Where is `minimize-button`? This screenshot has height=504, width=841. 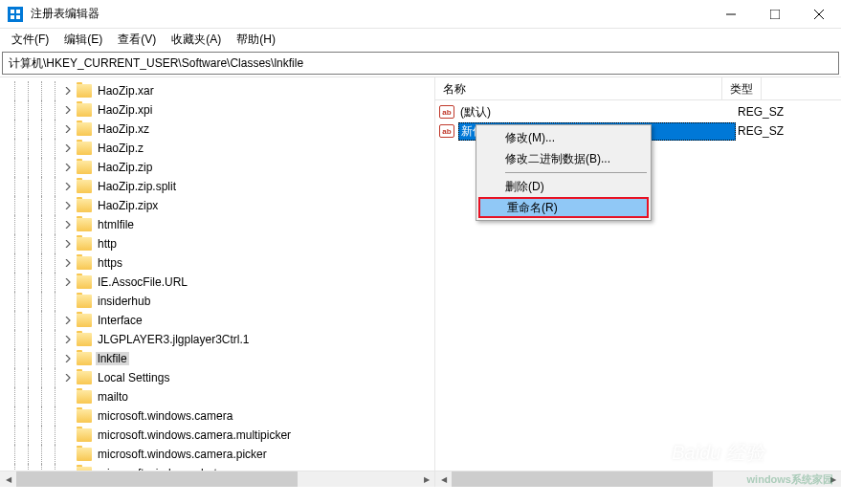 minimize-button is located at coordinates (731, 14).